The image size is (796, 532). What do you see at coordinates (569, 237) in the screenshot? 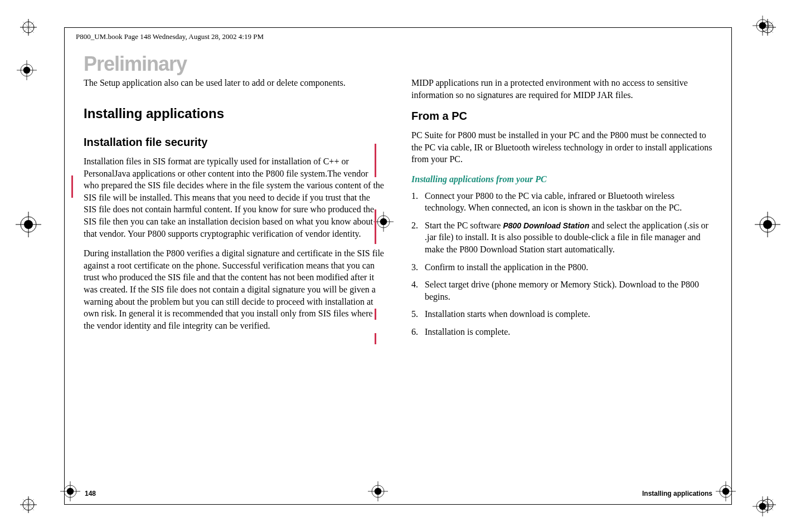
I see `list-item: 2.Start the PC software P800 Download St…` at bounding box center [569, 237].